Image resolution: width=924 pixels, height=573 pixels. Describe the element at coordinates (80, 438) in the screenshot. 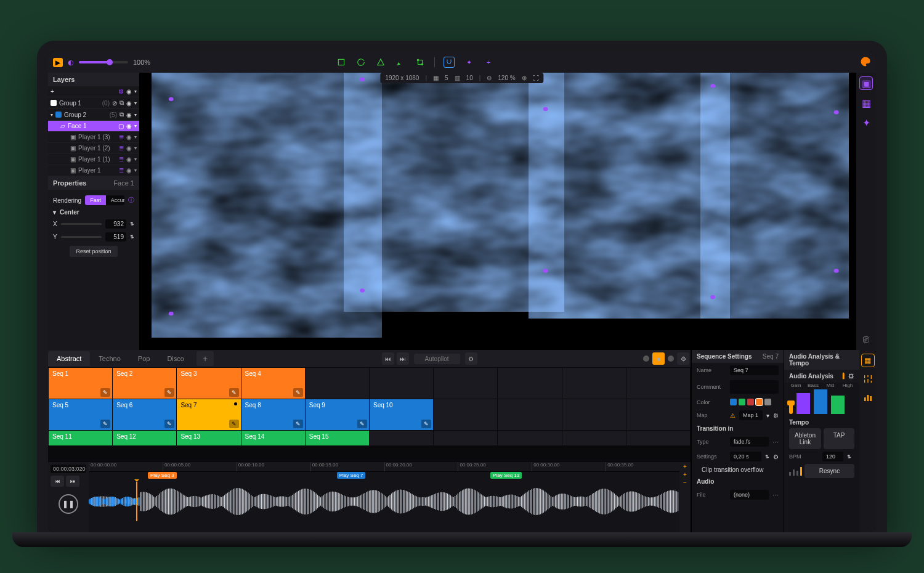

I see `sequence-cell: Seq 11` at that location.